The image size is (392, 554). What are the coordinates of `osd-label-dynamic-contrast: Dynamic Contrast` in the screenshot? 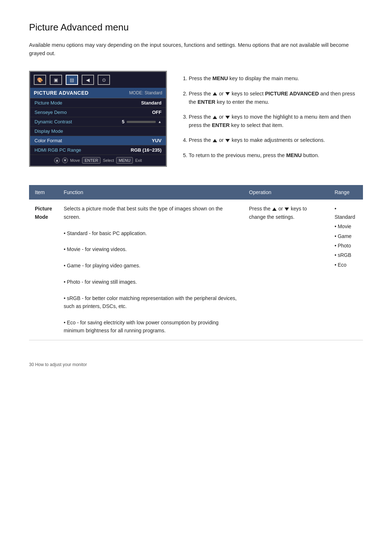 It's located at (53, 122).